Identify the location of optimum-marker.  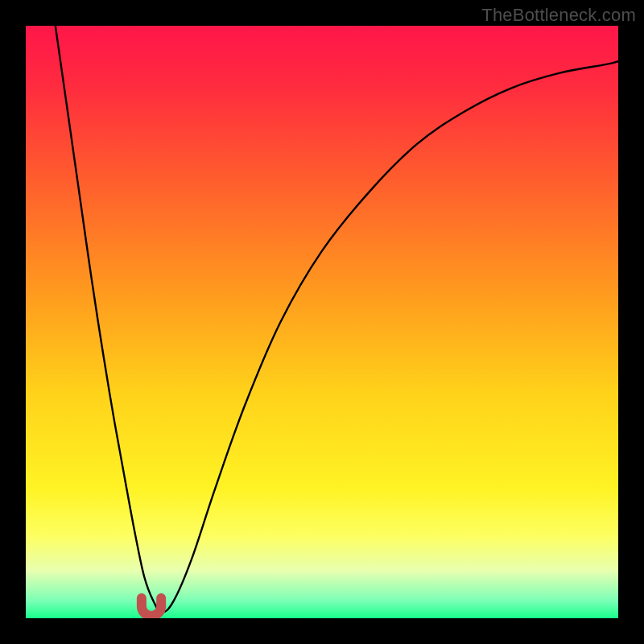
(151, 607).